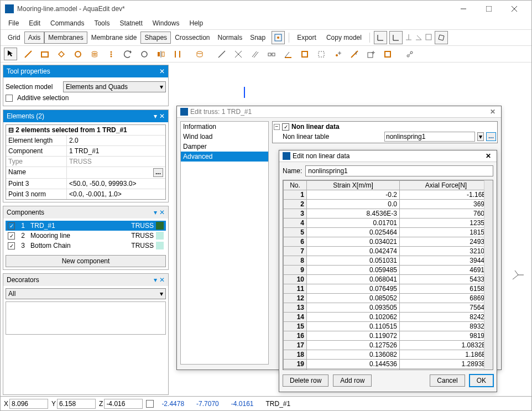 This screenshot has width=532, height=411. Describe the element at coordinates (111, 54) in the screenshot. I see `point-stack-icon` at that location.